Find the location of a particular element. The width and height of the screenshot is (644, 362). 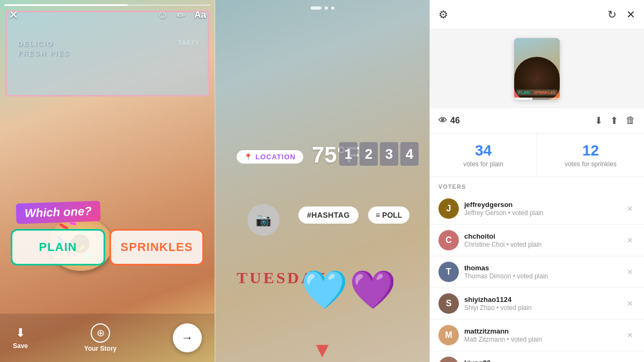

eye-icon: 👁 is located at coordinates (443, 121).